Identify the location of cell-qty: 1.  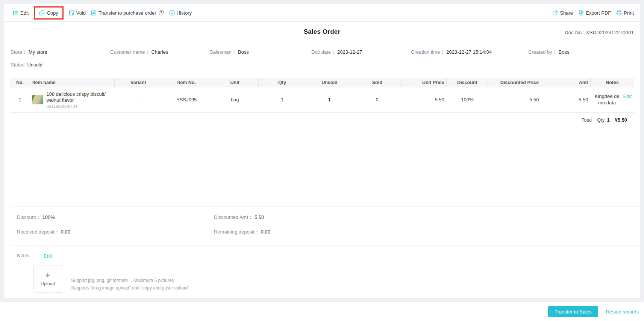
(282, 100).